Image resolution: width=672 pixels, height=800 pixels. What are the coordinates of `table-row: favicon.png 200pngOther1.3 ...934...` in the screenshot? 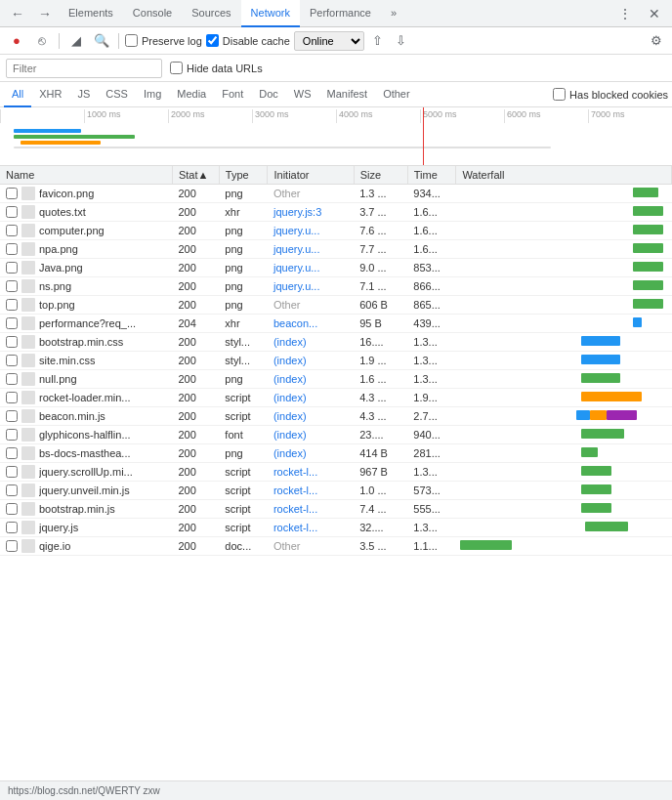 It's located at (336, 193).